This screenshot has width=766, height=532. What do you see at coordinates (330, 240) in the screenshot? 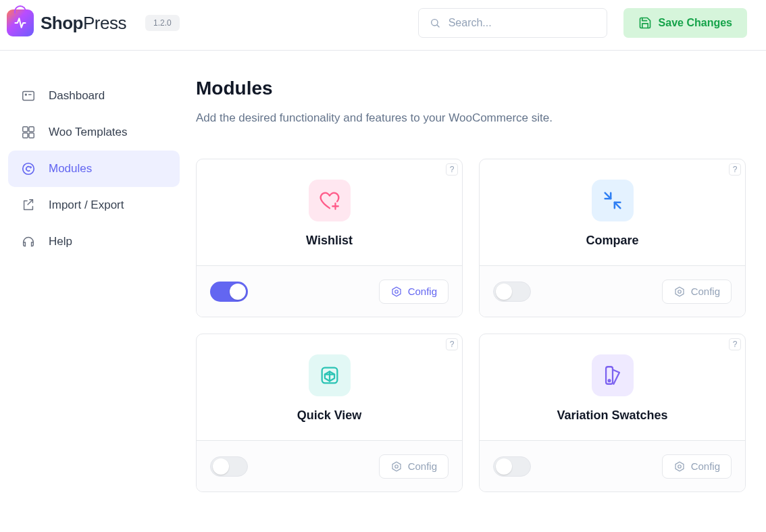
I see `module-title: Wishlist` at bounding box center [330, 240].